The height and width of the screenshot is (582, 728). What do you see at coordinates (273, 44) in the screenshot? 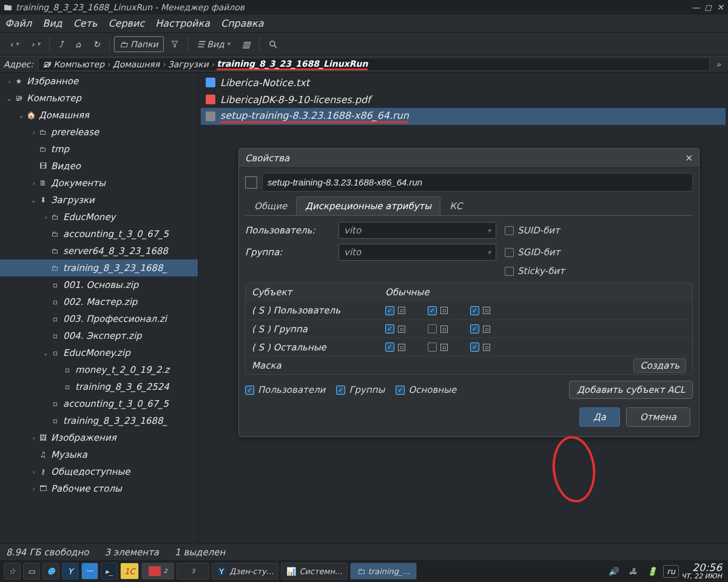
I see `search-button` at bounding box center [273, 44].